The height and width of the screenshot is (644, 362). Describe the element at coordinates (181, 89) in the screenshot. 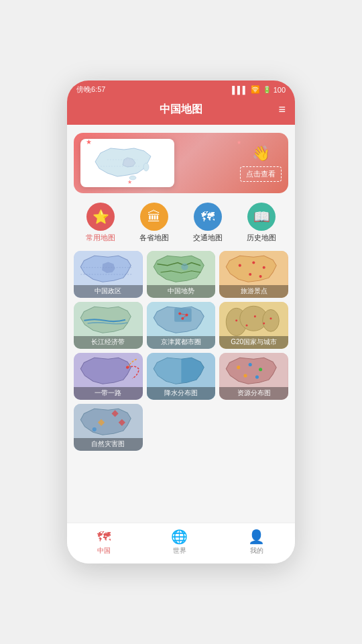

I see `status-bar: 傍晚6:57 ▌▌▌ 🛜 🔋 100` at that location.